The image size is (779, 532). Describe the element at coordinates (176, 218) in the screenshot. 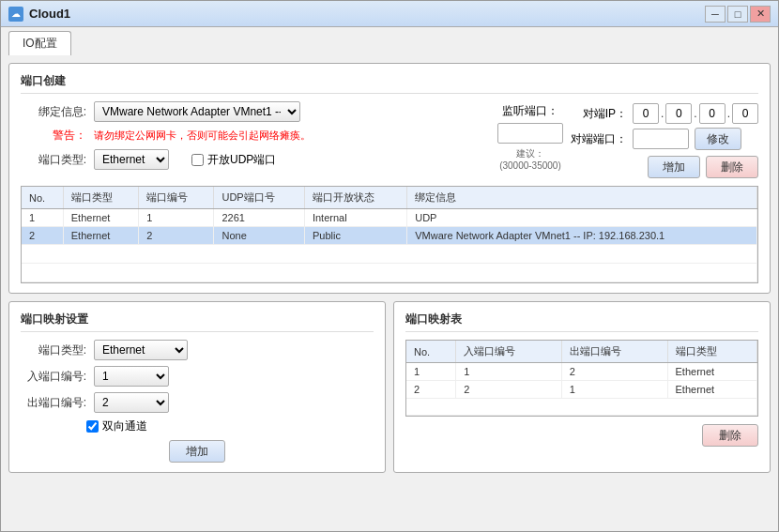

I see `row1-num: 1` at that location.